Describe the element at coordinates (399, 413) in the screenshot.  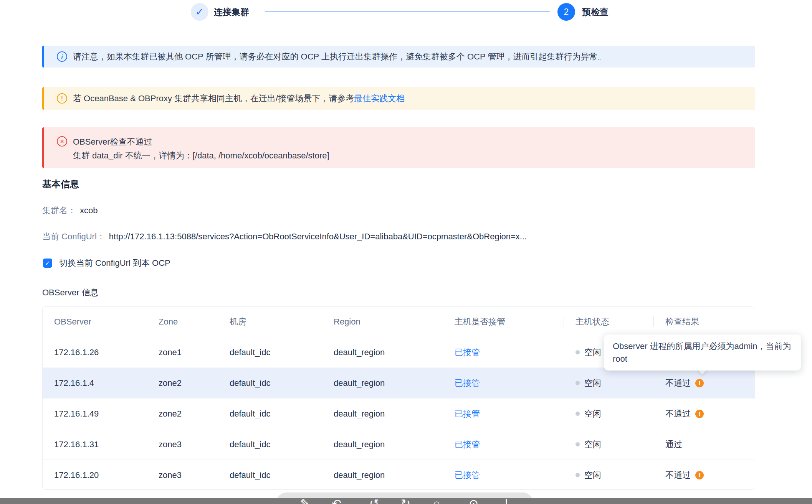
I see `table-row: 172.16.1.49zone2default_idcdeault_region…` at that location.